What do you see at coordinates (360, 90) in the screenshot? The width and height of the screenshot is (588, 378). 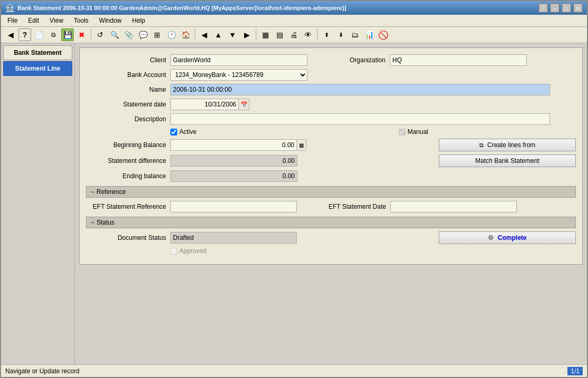 I see `name-input` at bounding box center [360, 90].